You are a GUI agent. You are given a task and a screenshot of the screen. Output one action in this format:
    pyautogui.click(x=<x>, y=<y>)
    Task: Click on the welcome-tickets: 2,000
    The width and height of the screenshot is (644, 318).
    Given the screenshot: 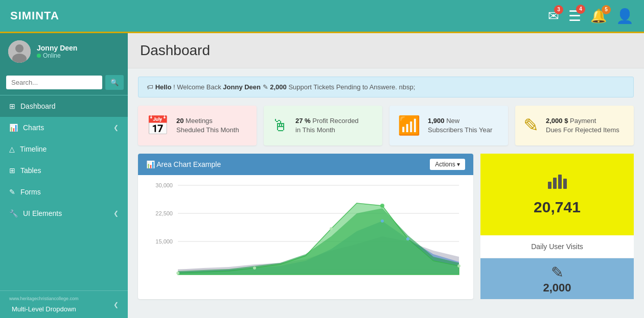 What is the action you would take?
    pyautogui.click(x=278, y=87)
    